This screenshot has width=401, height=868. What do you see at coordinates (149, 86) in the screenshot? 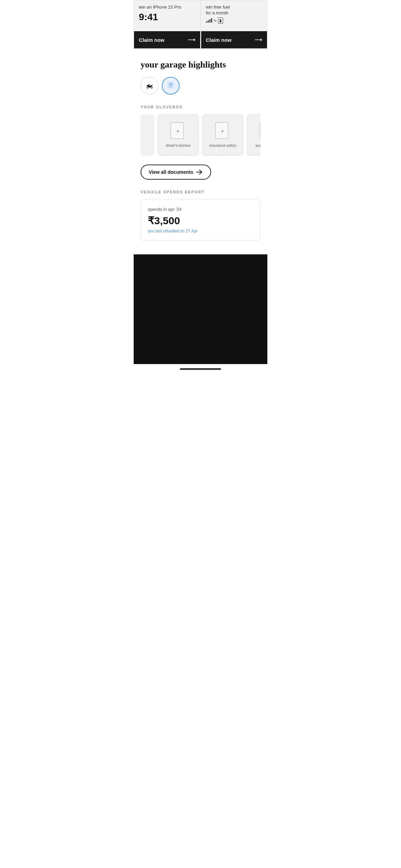
I see `vehicle-motorcycle-icon: 🏍` at bounding box center [149, 86].